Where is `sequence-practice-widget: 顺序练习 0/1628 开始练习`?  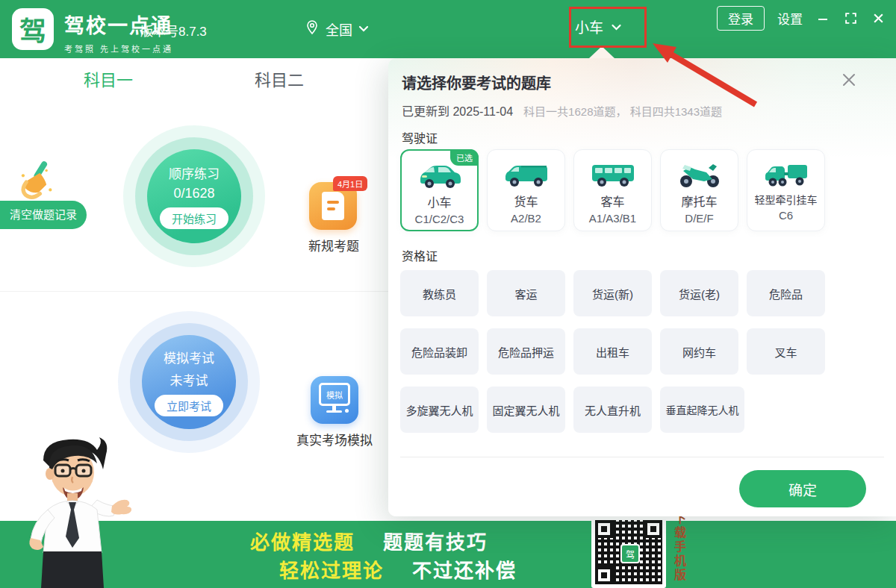
sequence-practice-widget: 顺序练习 0/1628 开始练习 is located at coordinates (194, 196).